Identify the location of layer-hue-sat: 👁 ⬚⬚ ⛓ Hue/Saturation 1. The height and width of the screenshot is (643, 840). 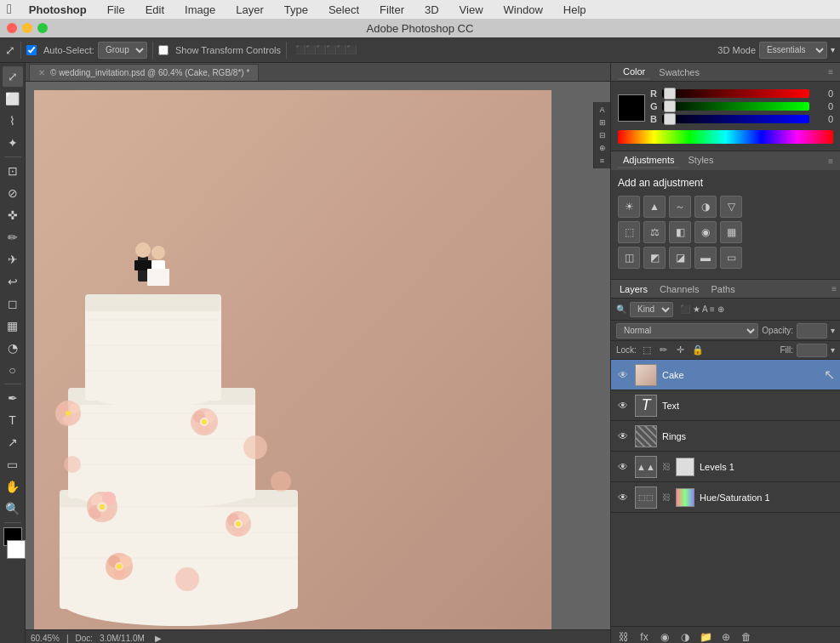
(725, 498).